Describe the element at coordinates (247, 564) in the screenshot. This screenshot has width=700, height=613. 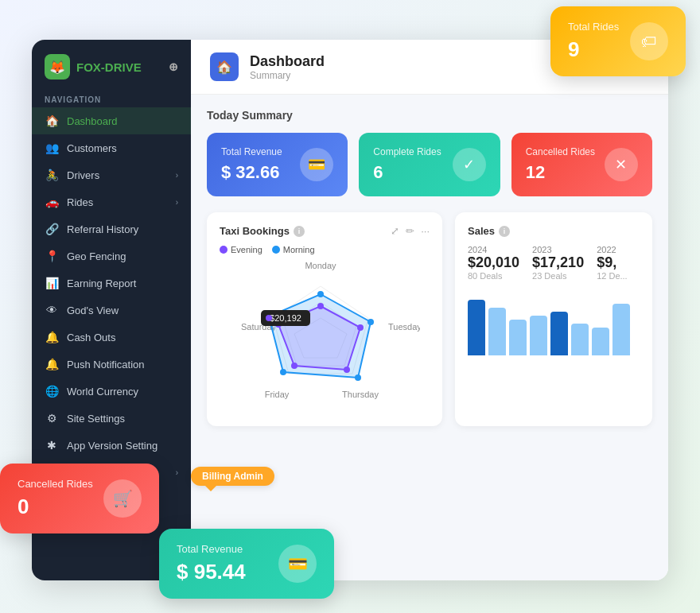
I see `float-revenue: Total Revenue $ 95.44 💳` at that location.